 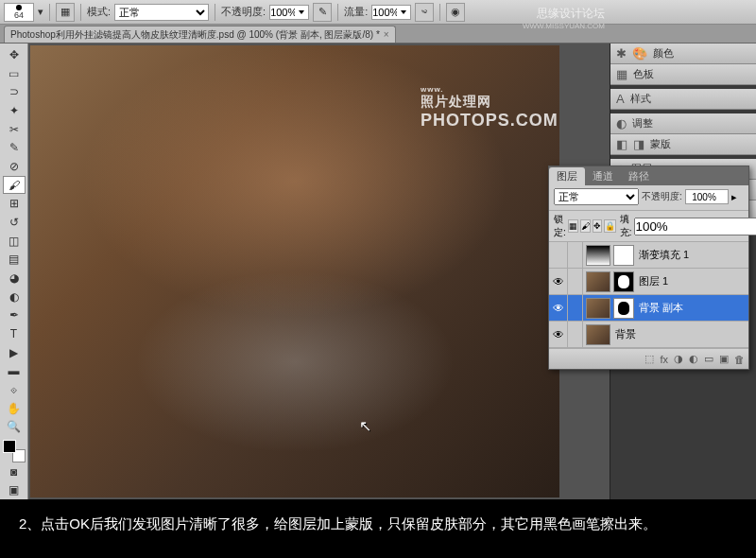 I want to click on type-tool: T, so click(x=14, y=334).